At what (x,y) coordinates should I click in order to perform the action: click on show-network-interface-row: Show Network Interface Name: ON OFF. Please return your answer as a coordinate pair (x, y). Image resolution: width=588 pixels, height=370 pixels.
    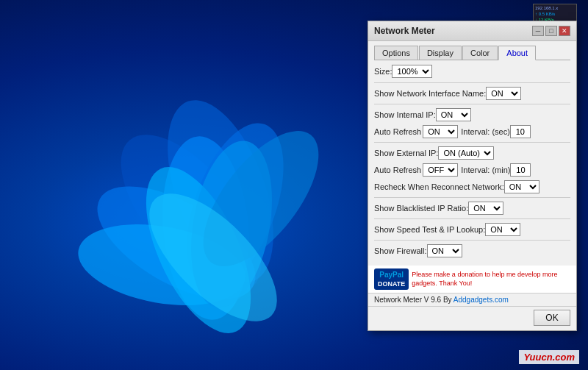
    Looking at the image, I should click on (472, 93).